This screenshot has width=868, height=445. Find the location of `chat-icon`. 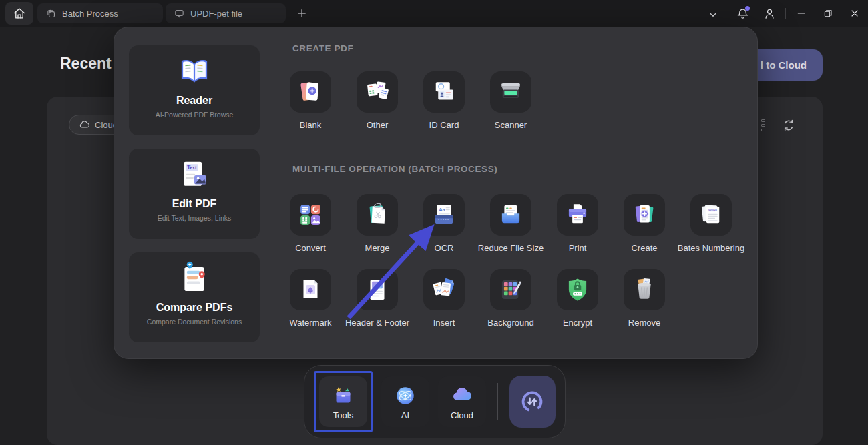

chat-icon is located at coordinates (179, 13).